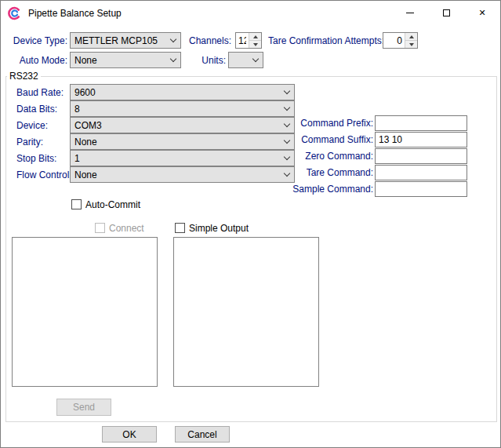 The image size is (501, 448). Describe the element at coordinates (182, 158) in the screenshot. I see `stop-bits-select: 1` at that location.